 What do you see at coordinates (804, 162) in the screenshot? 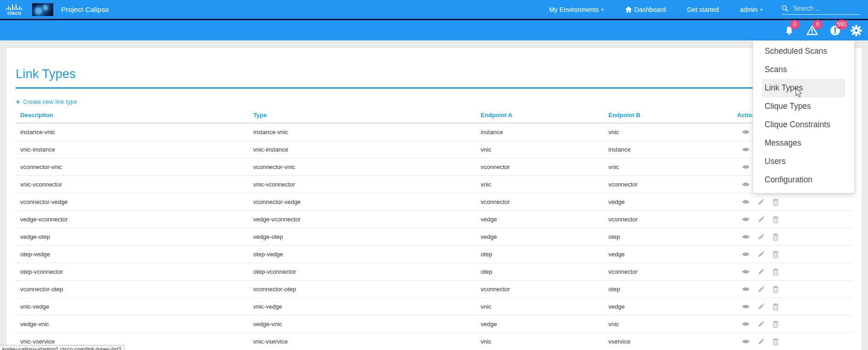
I see `menu-item-users: Users` at bounding box center [804, 162].